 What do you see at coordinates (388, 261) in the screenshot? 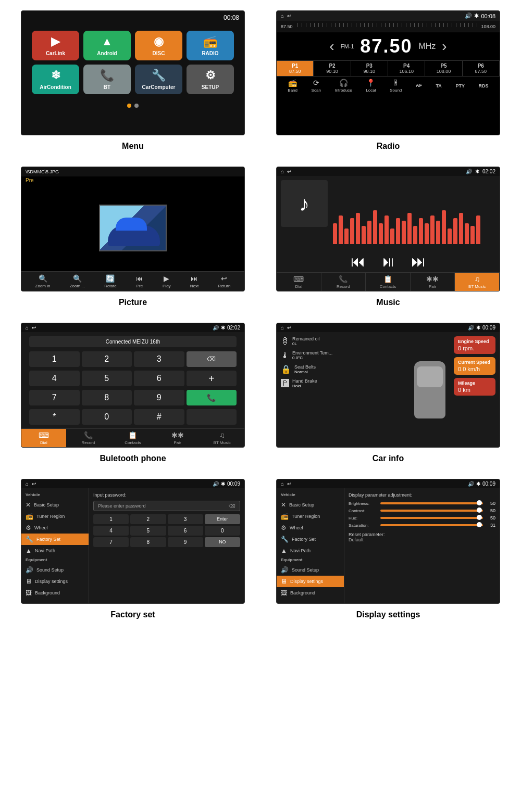
I see `playpause-btn: ⏯` at bounding box center [388, 261].